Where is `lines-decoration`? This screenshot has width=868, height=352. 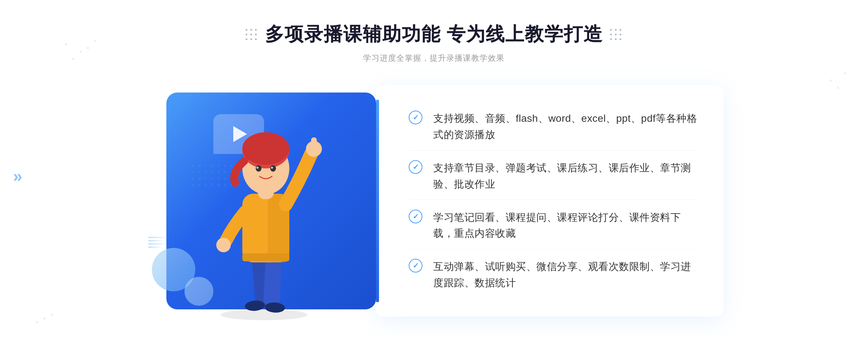
lines-decoration is located at coordinates (159, 242).